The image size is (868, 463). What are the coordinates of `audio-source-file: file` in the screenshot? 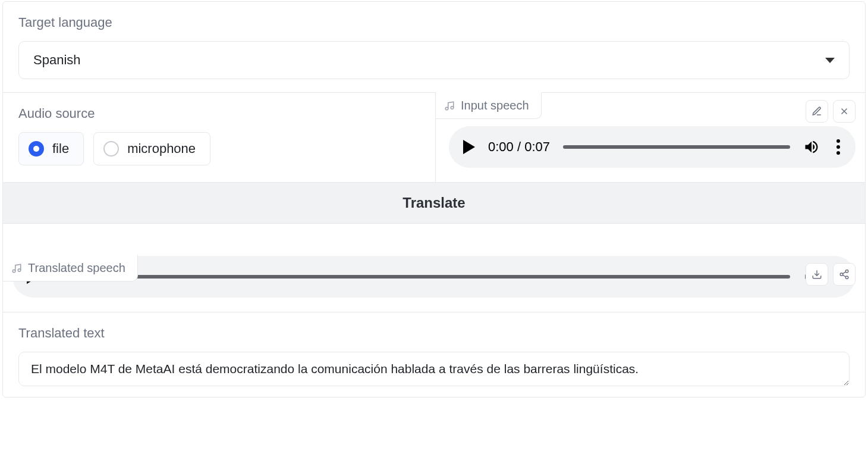 It's located at (51, 149).